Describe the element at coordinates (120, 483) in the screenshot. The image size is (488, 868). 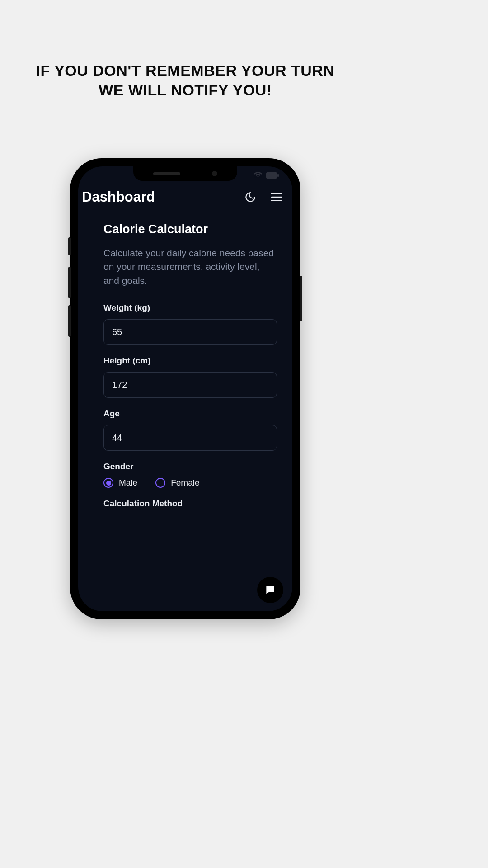
I see `gender-radio-male: Male` at that location.